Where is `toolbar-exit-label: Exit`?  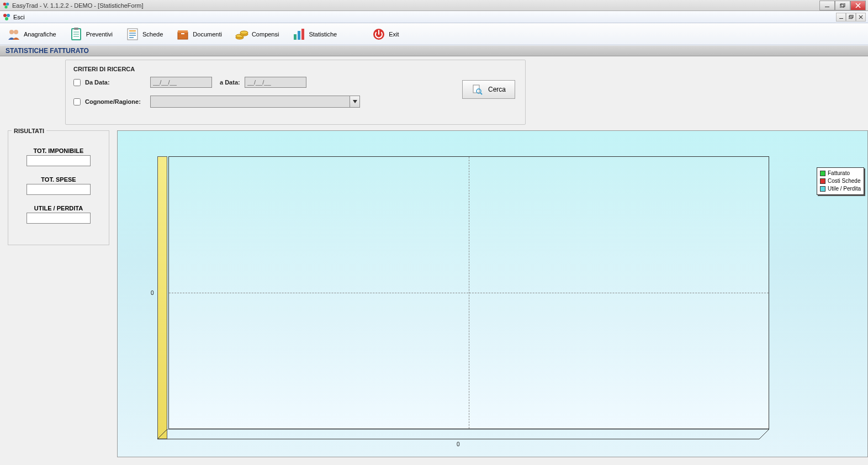
toolbar-exit-label: Exit is located at coordinates (394, 34).